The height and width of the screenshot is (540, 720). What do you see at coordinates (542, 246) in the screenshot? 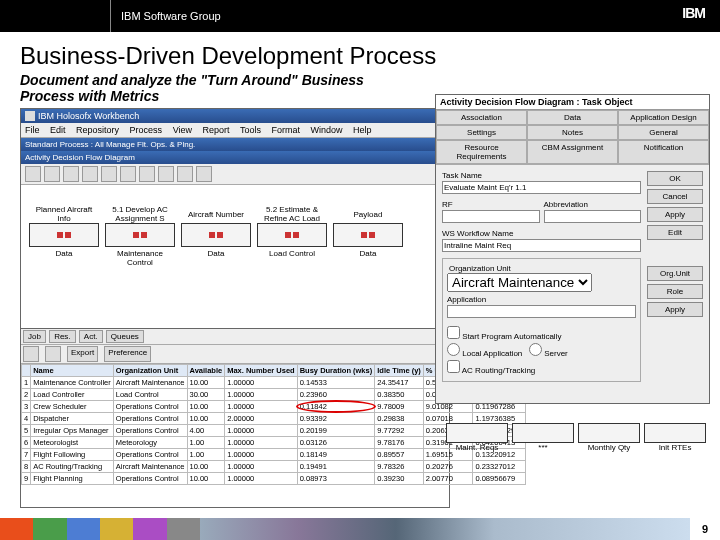
I see `workflow-input` at bounding box center [542, 246].